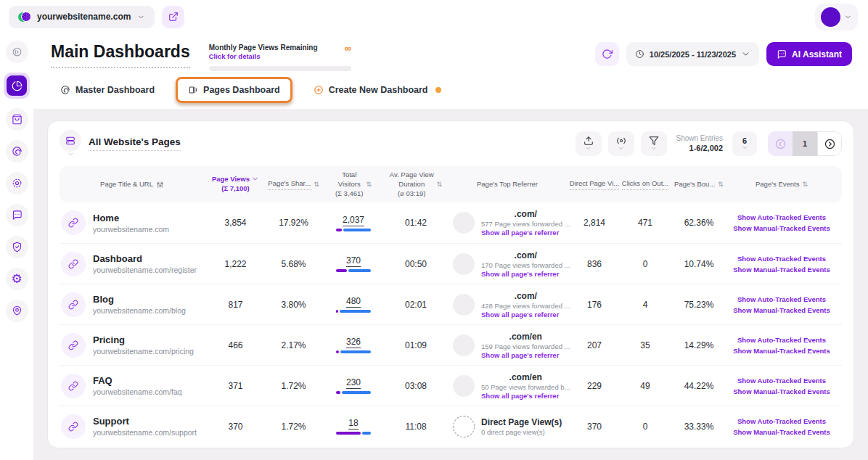 This screenshot has width=868, height=460. What do you see at coordinates (70, 144) in the screenshot?
I see `table-view-selector` at bounding box center [70, 144].